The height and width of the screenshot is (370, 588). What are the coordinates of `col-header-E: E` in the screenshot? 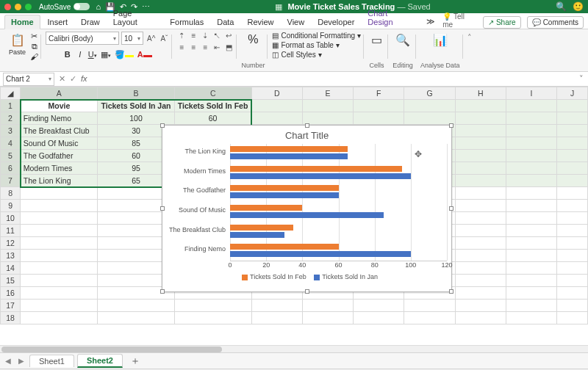 It's located at (328, 94).